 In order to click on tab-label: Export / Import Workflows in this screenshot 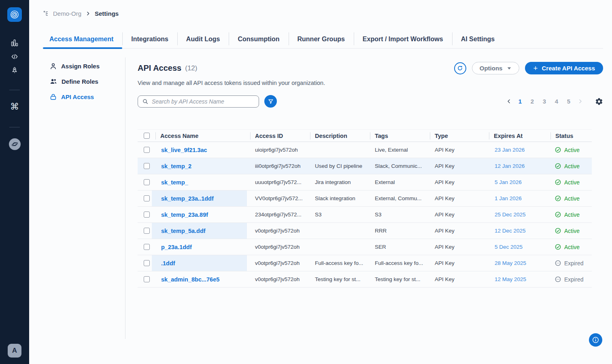, I will do `click(403, 39)`.